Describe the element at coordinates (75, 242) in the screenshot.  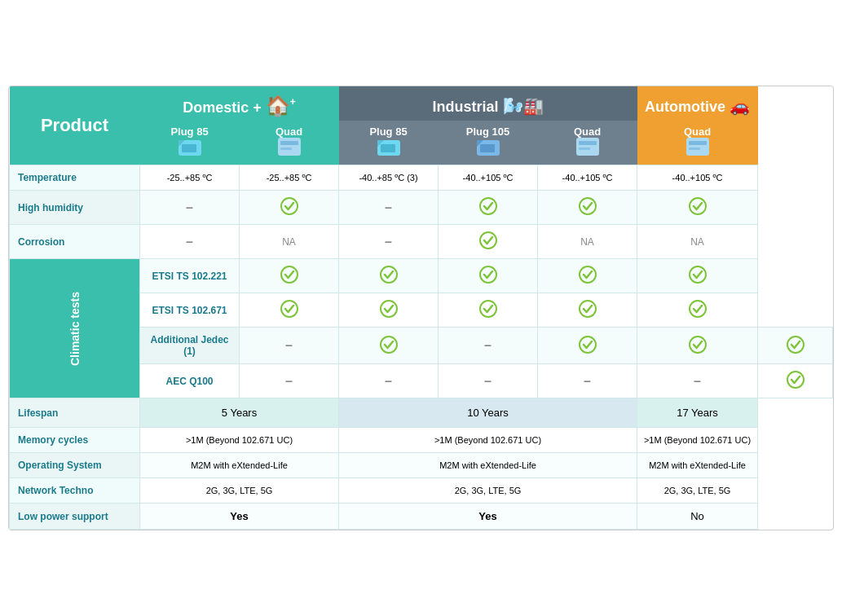
I see `corrosion-label: Corrosion` at that location.